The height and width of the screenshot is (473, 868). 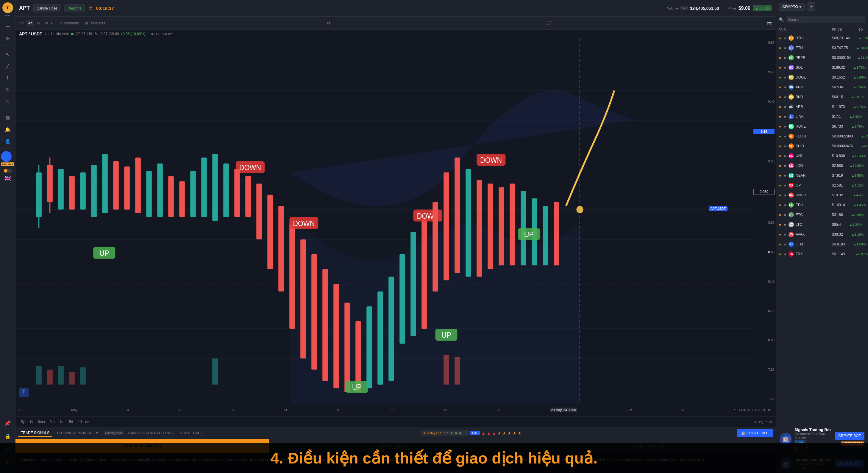 I want to click on signal-icon-2: ▲, so click(x=489, y=433).